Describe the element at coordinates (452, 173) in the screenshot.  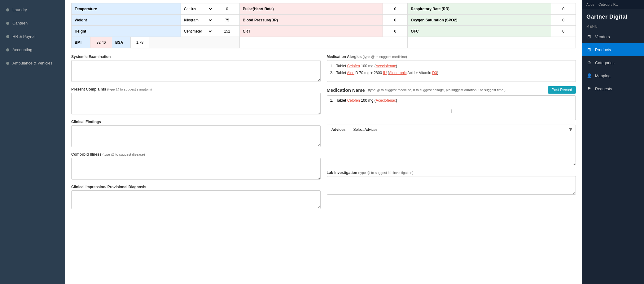
I see `lab-investigation-label: Lab Investigation (type @ to suggest lab…` at that location.